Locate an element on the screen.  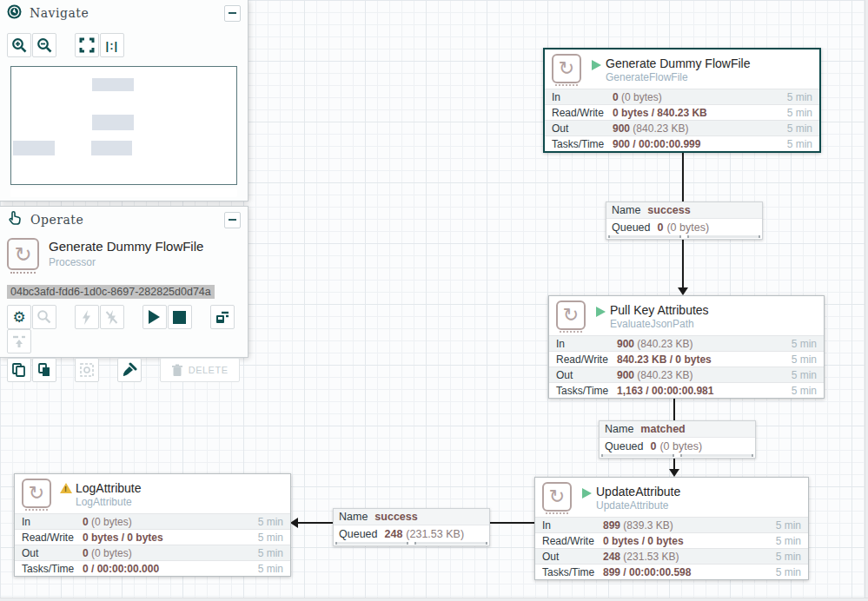
upload-template-button is located at coordinates (19, 341).